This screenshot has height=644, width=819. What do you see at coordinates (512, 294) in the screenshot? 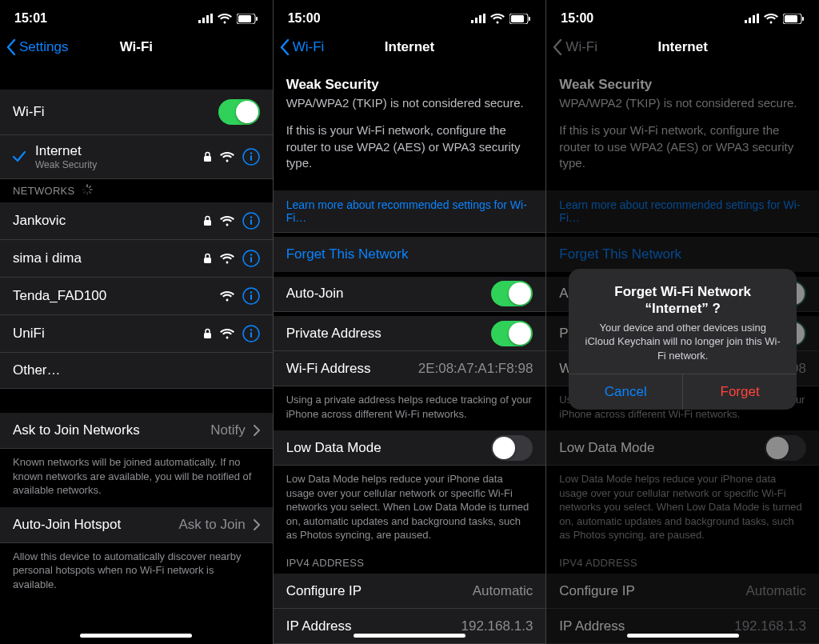
I see `auto-join-toggle` at bounding box center [512, 294].